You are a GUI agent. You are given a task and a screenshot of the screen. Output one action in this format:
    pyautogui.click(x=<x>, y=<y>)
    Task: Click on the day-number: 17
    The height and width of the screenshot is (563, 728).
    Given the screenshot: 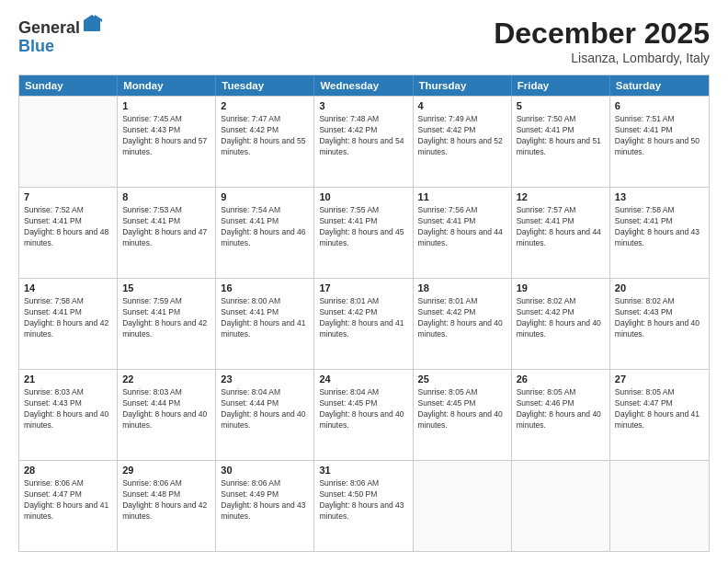 What is the action you would take?
    pyautogui.click(x=363, y=289)
    